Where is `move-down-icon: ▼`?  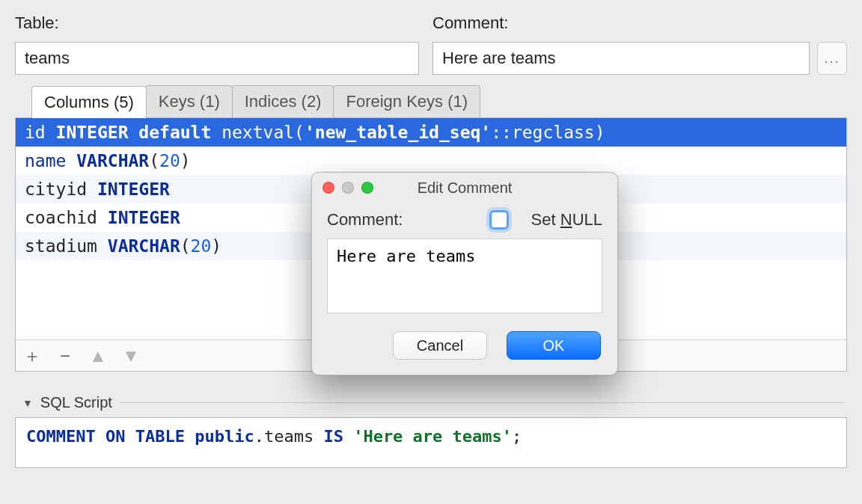
move-down-icon: ▼ is located at coordinates (131, 356).